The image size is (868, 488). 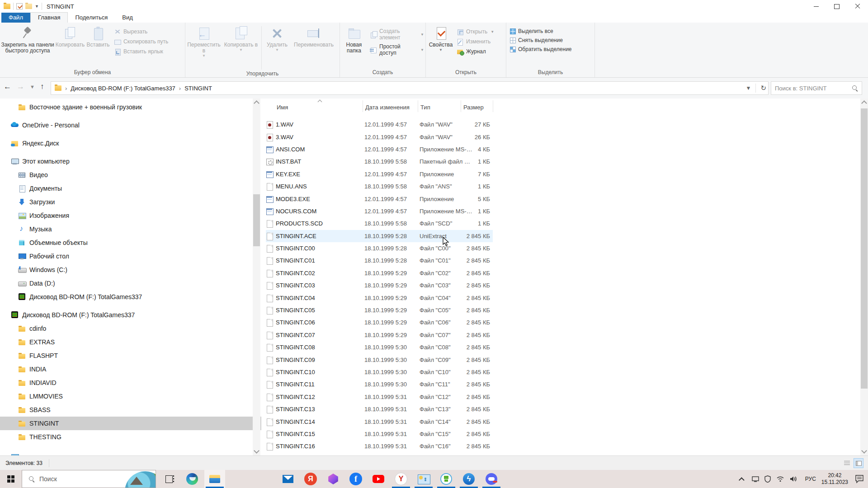 What do you see at coordinates (42, 87) in the screenshot?
I see `up-button: ↑` at bounding box center [42, 87].